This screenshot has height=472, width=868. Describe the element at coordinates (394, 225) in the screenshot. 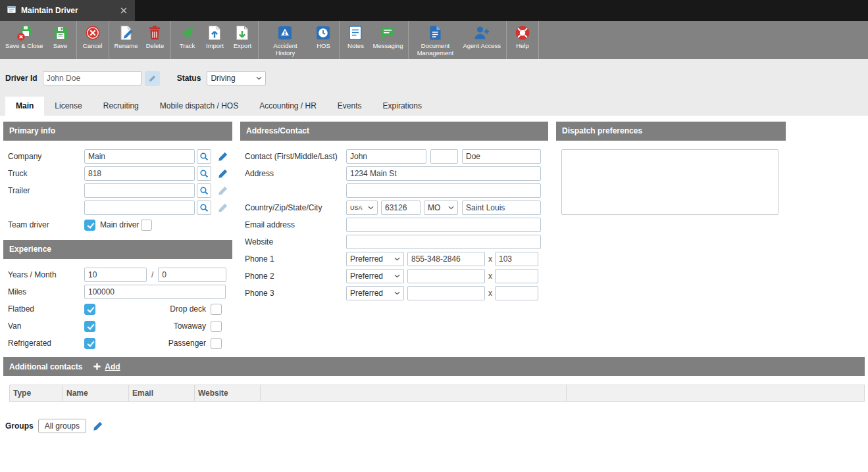

I see `email-row: Email address` at that location.